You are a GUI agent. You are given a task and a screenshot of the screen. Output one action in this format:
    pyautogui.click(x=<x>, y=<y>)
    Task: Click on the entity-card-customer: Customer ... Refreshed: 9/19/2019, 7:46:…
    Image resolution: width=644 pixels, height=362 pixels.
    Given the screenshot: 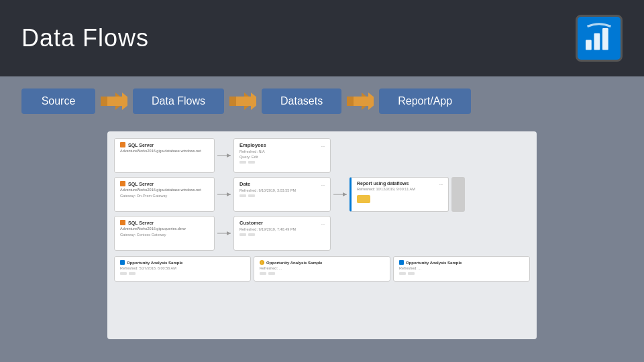 What is the action you would take?
    pyautogui.click(x=282, y=233)
    